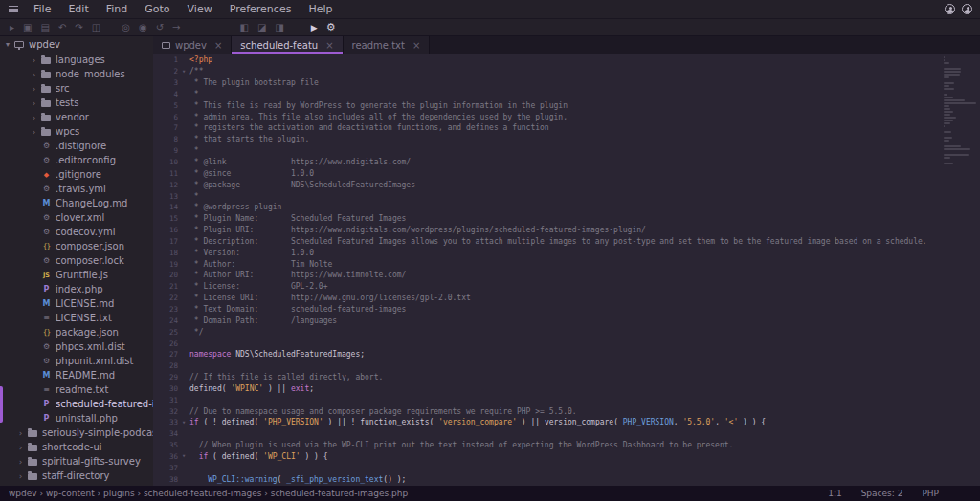 This screenshot has height=501, width=980. What do you see at coordinates (567, 72) in the screenshot?
I see `code-line: 2▾/**` at bounding box center [567, 72].